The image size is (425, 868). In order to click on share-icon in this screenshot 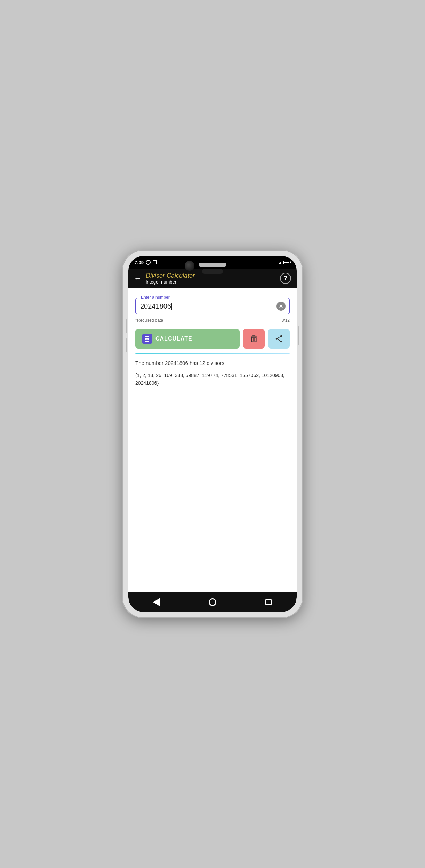, I will do `click(279, 339)`.